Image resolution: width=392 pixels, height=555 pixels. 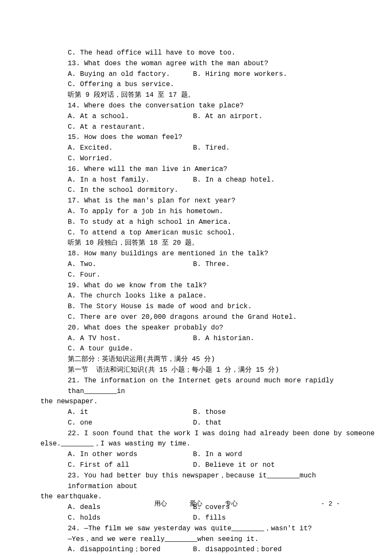 I want to click on option-b: B. Hiring more workers., so click(x=278, y=74).